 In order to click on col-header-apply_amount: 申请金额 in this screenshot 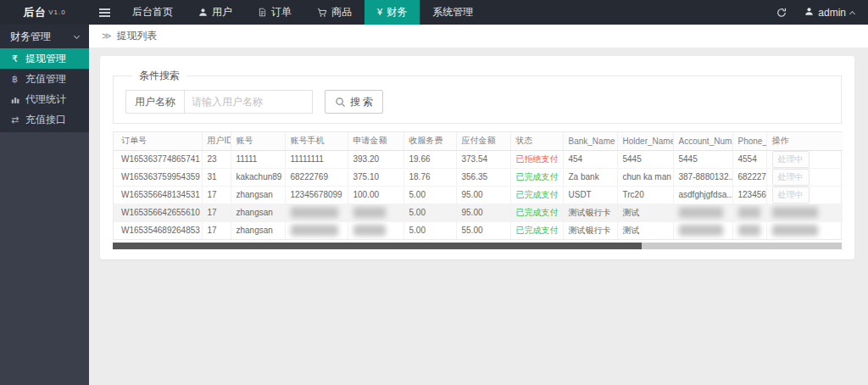, I will do `click(376, 141)`.